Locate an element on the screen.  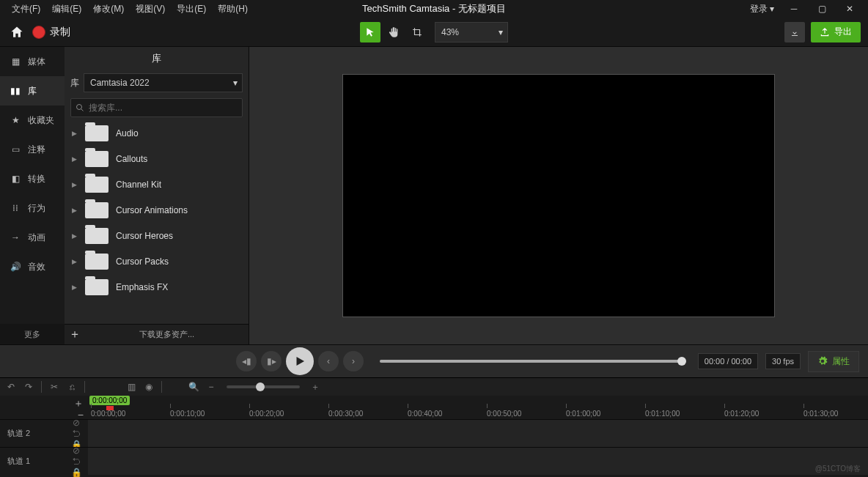
library-search is located at coordinates (157, 108).